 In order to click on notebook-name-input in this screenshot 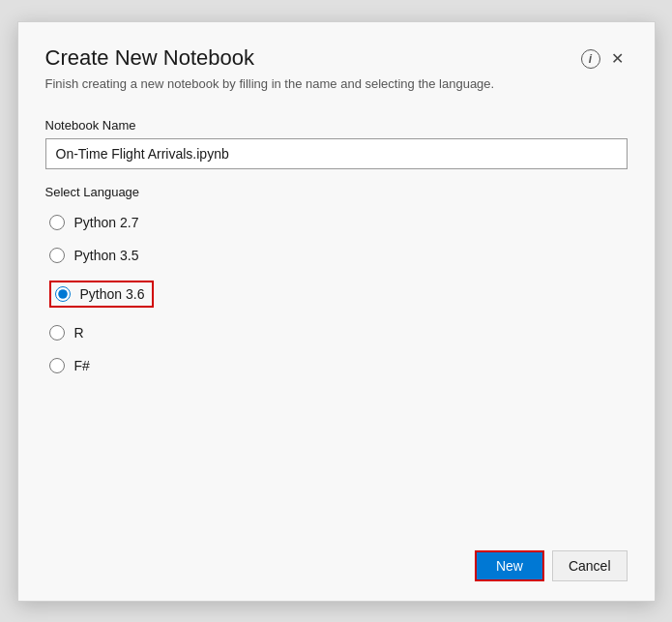, I will do `click(336, 154)`.